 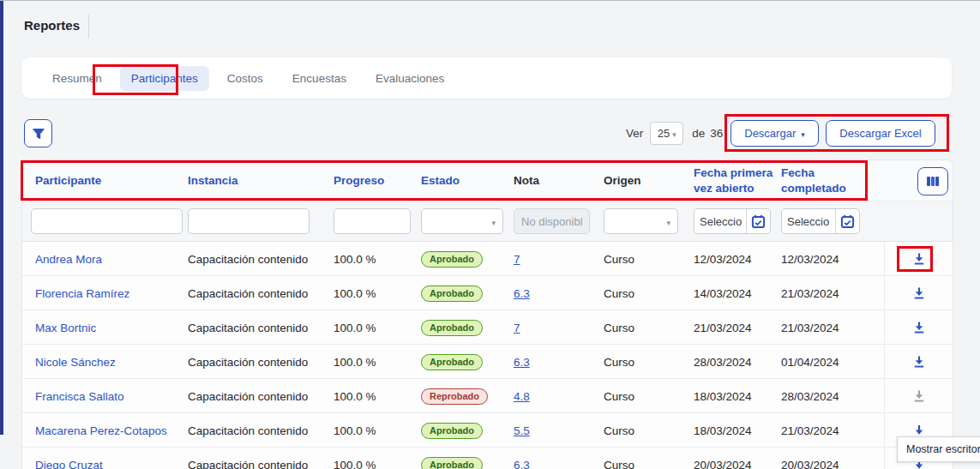 What do you see at coordinates (487, 458) in the screenshot?
I see `table-row: Diego Cruzat Capacitación contenido 100.…` at bounding box center [487, 458].